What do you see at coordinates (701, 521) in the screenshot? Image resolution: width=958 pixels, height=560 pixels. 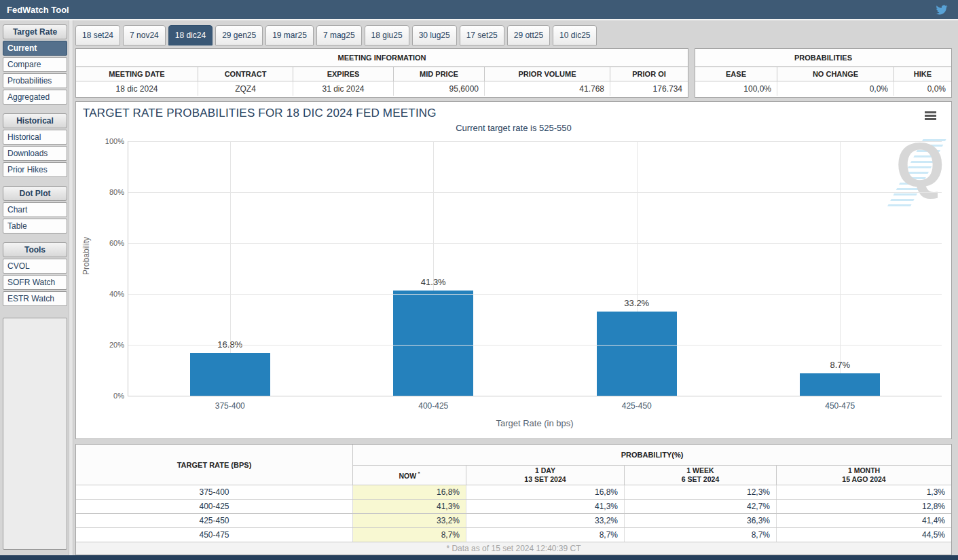 I see `prob-cell: 36,3%` at bounding box center [701, 521].